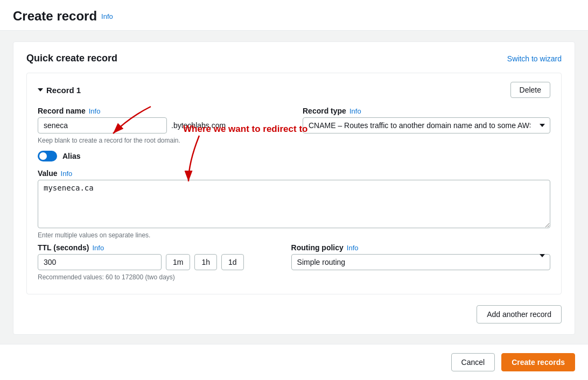 The image size is (588, 380). Describe the element at coordinates (47, 156) in the screenshot. I see `alias-toggle-slider` at that location.